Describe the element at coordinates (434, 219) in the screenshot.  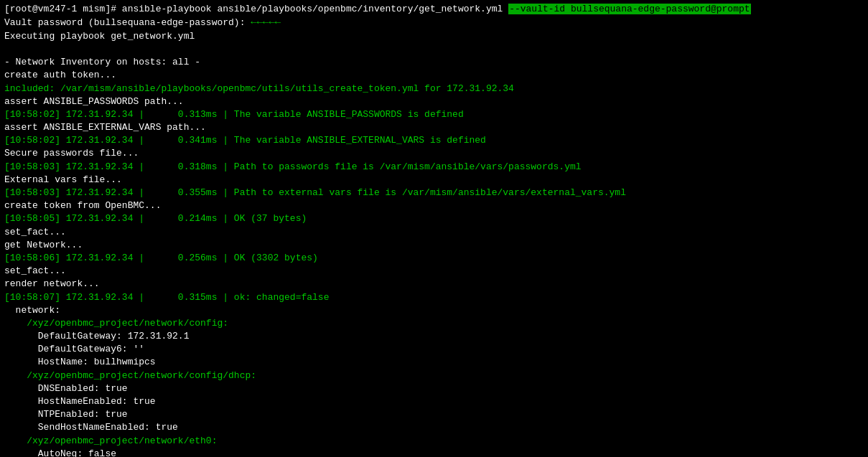
I see `log-token-ok: [10:58:05] 172.31.92.34 | 0.214ms | OK (…` at that location.